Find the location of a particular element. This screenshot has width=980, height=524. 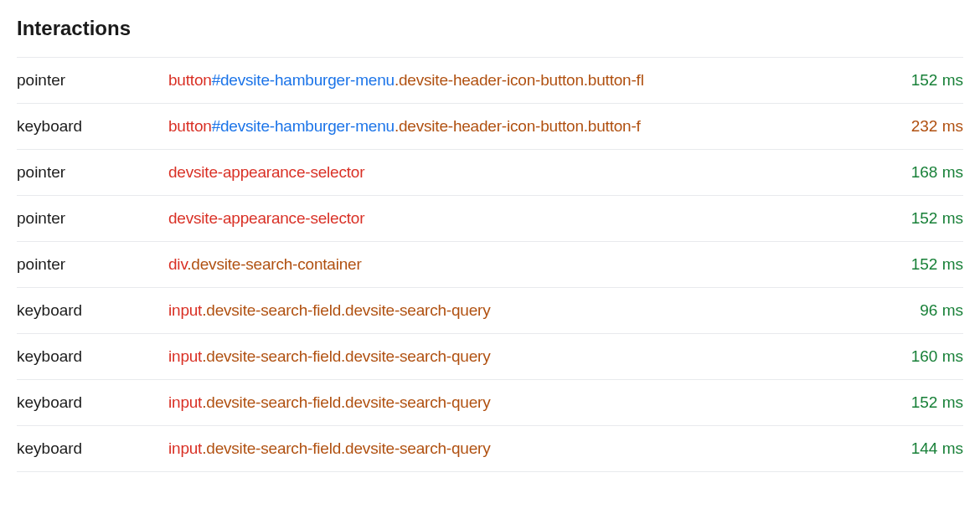

selector-tag: div is located at coordinates (178, 265).